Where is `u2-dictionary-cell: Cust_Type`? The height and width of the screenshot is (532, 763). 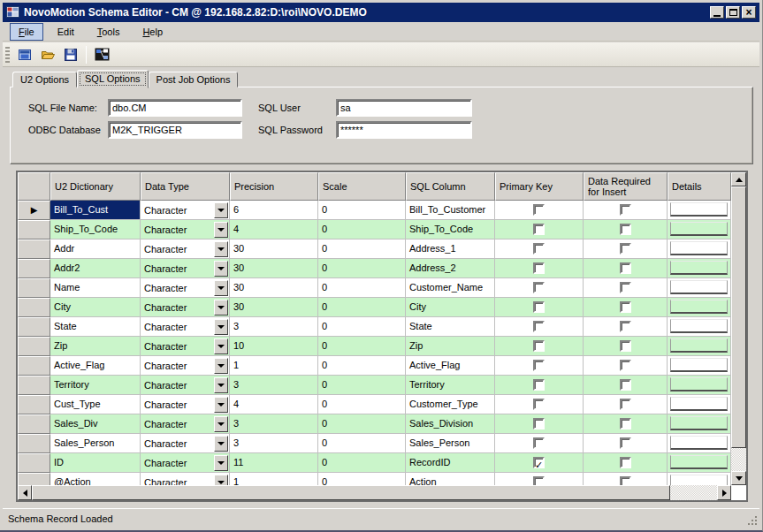
u2-dictionary-cell: Cust_Type is located at coordinates (95, 405).